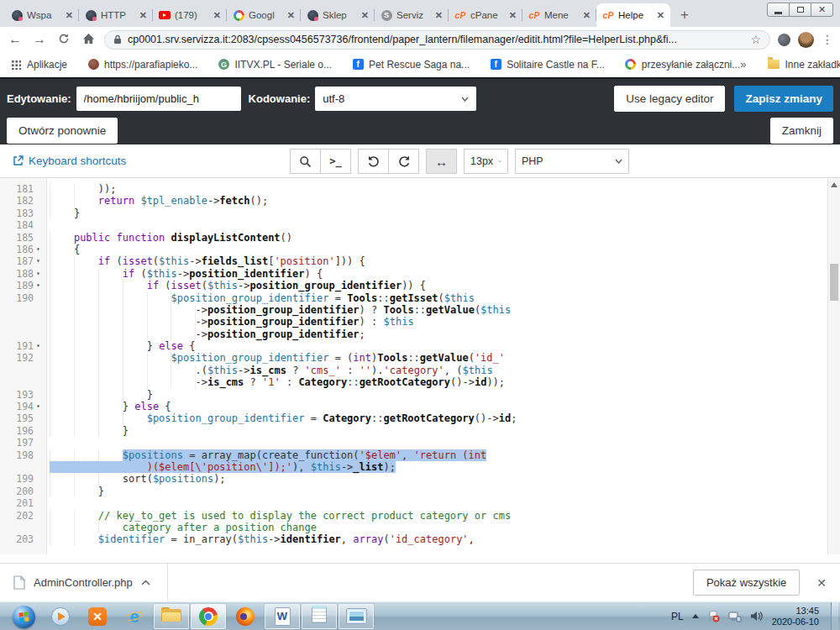 The image size is (840, 630). What do you see at coordinates (42, 15) in the screenshot?
I see `browser-tab-1: Wspa✕` at bounding box center [42, 15].